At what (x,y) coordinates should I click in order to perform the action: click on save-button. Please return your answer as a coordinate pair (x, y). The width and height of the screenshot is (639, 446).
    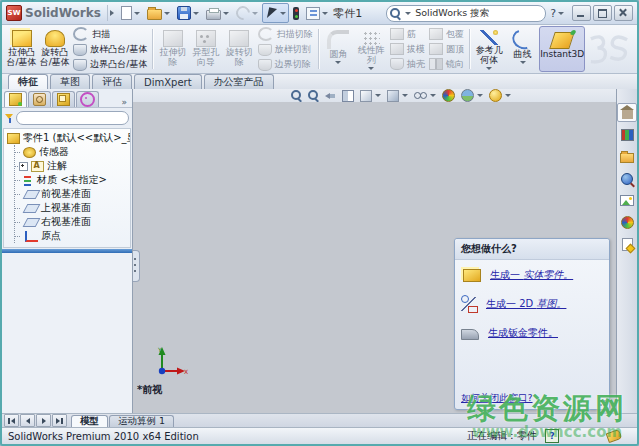
    Looking at the image, I should click on (188, 13).